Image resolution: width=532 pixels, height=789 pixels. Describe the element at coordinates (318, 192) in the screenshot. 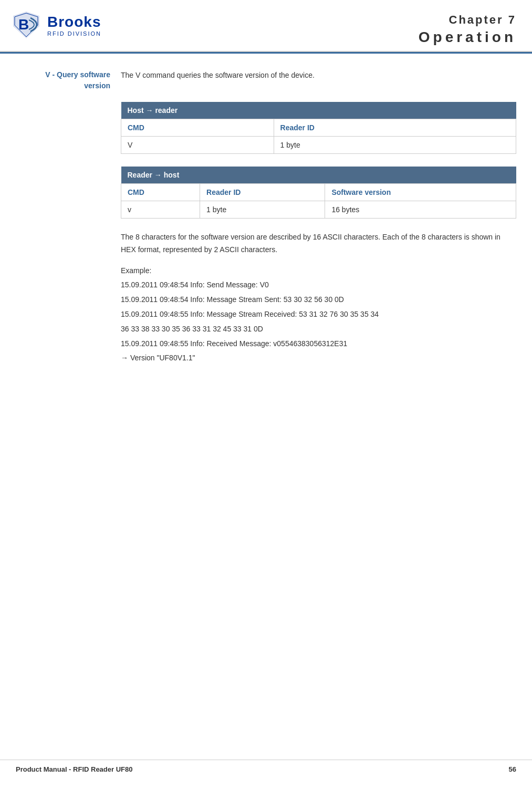

I see `reader-to-host-table-wrapper: Reader → host CMD Reader ID Software ver…` at that location.